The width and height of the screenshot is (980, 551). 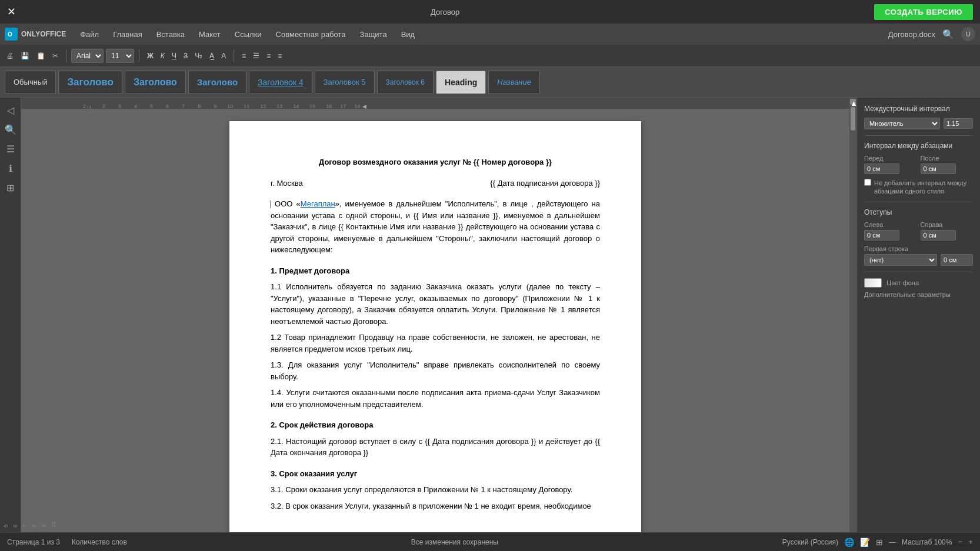 What do you see at coordinates (31, 82) in the screenshot?
I see `style-normal: Обычный` at bounding box center [31, 82].